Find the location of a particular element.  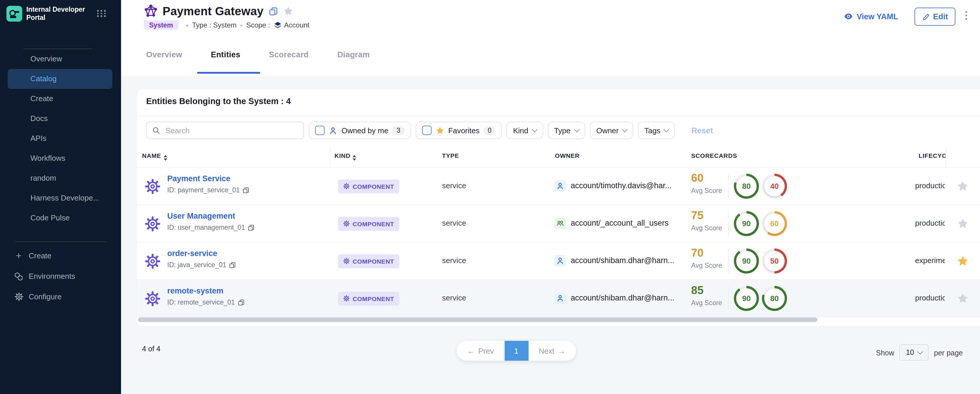

owner-icon is located at coordinates (560, 261).